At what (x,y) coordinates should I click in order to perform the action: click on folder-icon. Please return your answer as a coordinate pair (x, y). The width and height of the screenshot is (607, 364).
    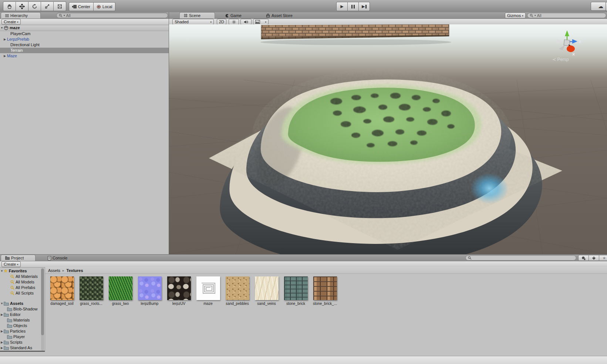
    Looking at the image, I should click on (10, 309).